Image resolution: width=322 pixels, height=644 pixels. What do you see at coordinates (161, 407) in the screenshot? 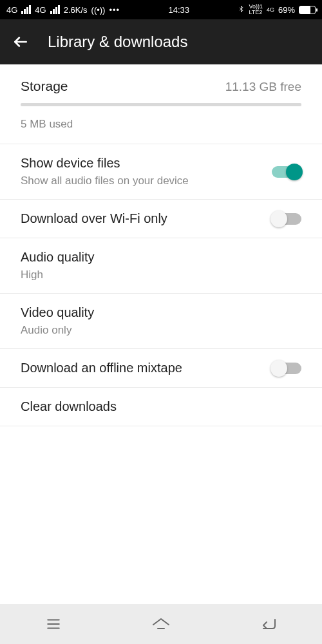
I see `setting-clear-downloads: Clear downloads` at bounding box center [161, 407].